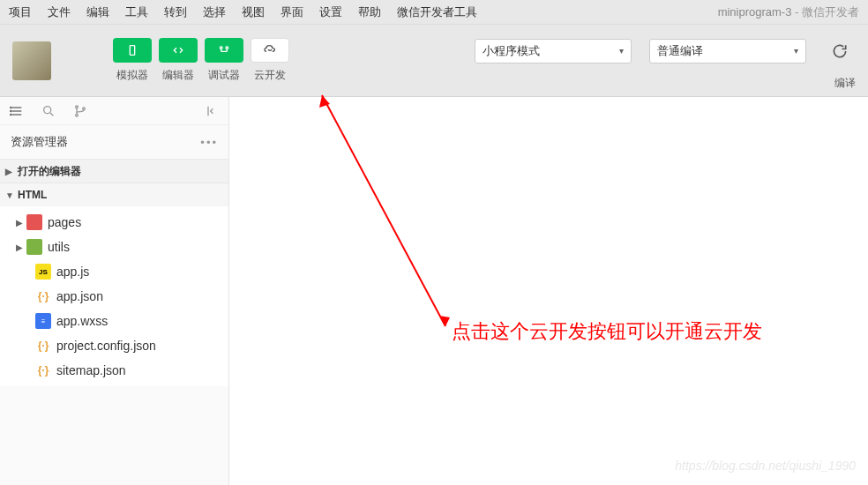 The height and width of the screenshot is (485, 868). I want to click on list-icon, so click(17, 111).